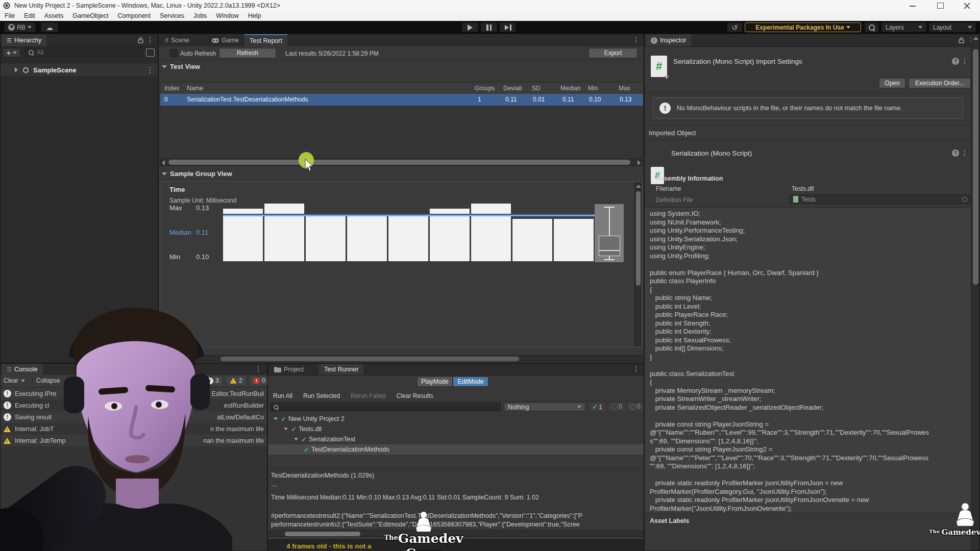 The width and height of the screenshot is (980, 551). I want to click on scene-picker-icon, so click(150, 53).